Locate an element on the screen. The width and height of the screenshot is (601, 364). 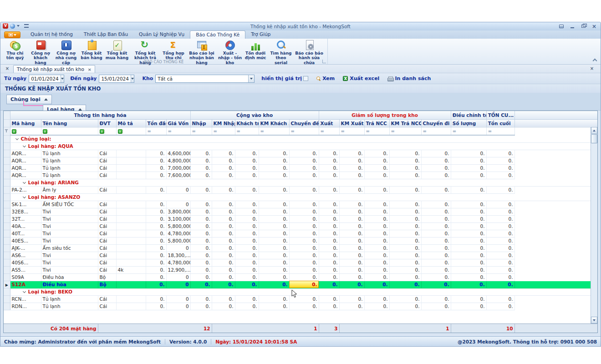
cell: Bộ is located at coordinates (107, 284).